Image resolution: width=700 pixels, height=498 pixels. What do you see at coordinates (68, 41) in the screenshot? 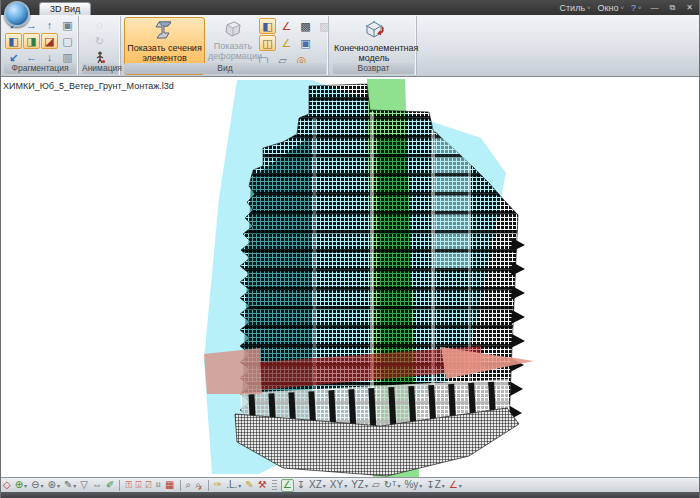
I see `fragment-cube-grey-icon: ▢` at bounding box center [68, 41].